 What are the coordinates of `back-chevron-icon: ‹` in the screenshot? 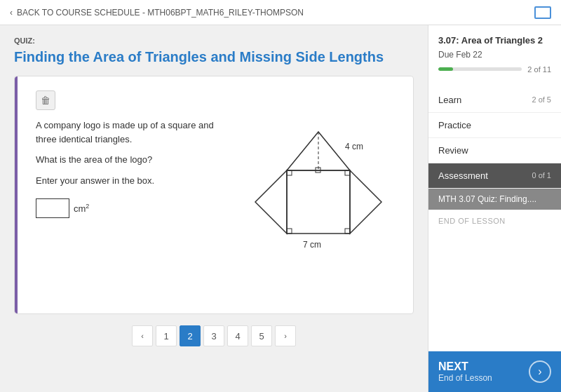 It's located at (11, 13).